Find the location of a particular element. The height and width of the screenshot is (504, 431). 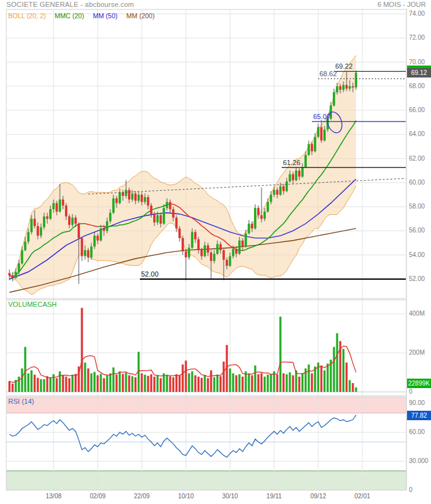

price-axis-label: 52.00 is located at coordinates (420, 278).